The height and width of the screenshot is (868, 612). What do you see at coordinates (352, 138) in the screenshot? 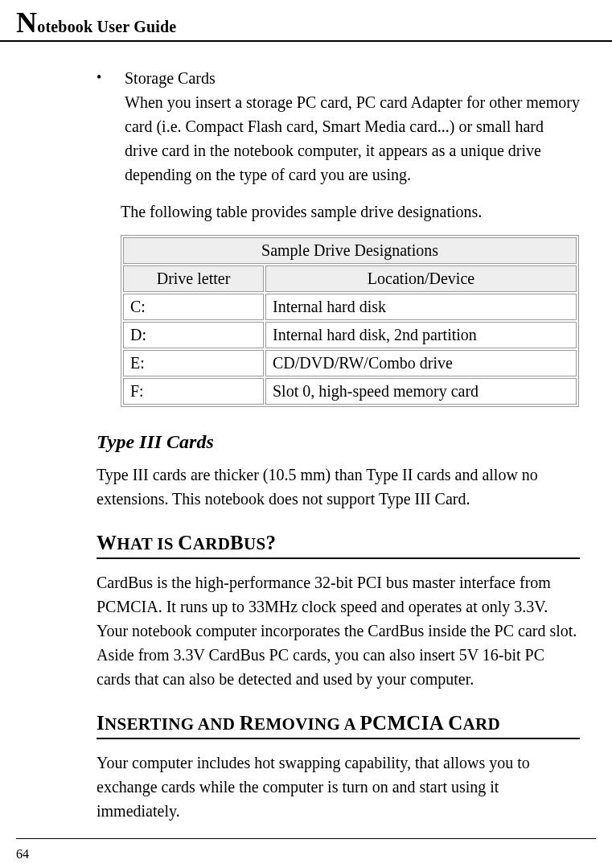
I see `bullet-text: When you insert a storage PC card, PC ca…` at bounding box center [352, 138].